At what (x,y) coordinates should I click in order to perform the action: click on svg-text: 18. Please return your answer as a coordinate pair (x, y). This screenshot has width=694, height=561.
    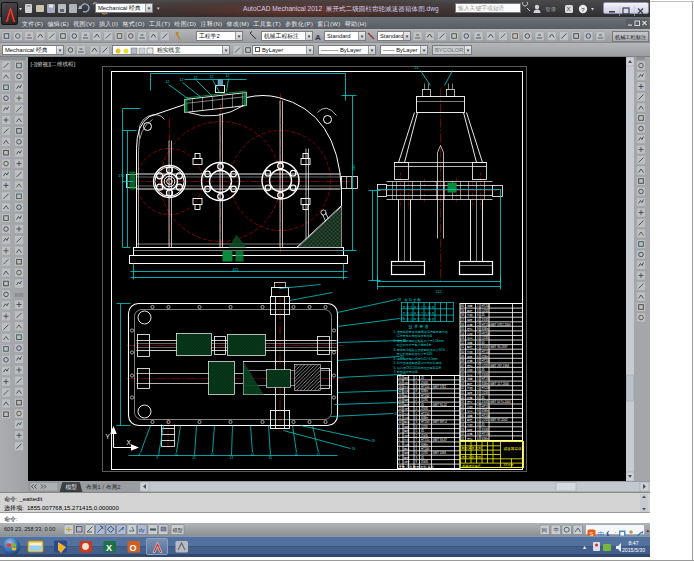
    Looking at the image, I should click on (401, 387).